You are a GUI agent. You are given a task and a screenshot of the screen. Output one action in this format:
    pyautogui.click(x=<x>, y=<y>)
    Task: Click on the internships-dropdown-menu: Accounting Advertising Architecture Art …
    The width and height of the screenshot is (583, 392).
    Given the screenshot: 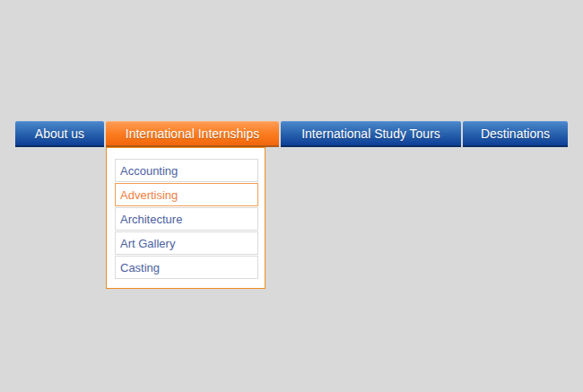 What is the action you would take?
    pyautogui.click(x=186, y=218)
    